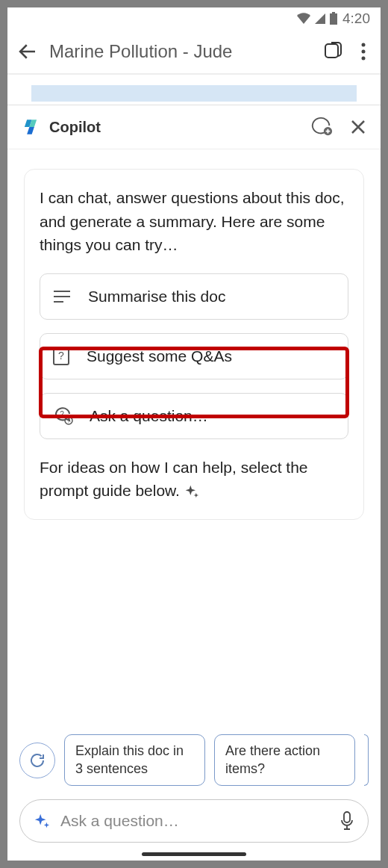  Describe the element at coordinates (334, 52) in the screenshot. I see `copilot-ribbon-icon` at that location.